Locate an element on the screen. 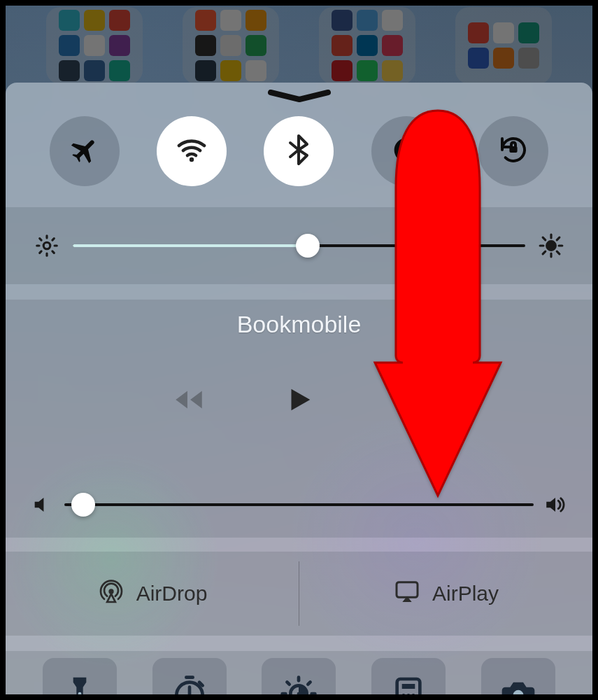  airplane-mode-toggle is located at coordinates (85, 151).